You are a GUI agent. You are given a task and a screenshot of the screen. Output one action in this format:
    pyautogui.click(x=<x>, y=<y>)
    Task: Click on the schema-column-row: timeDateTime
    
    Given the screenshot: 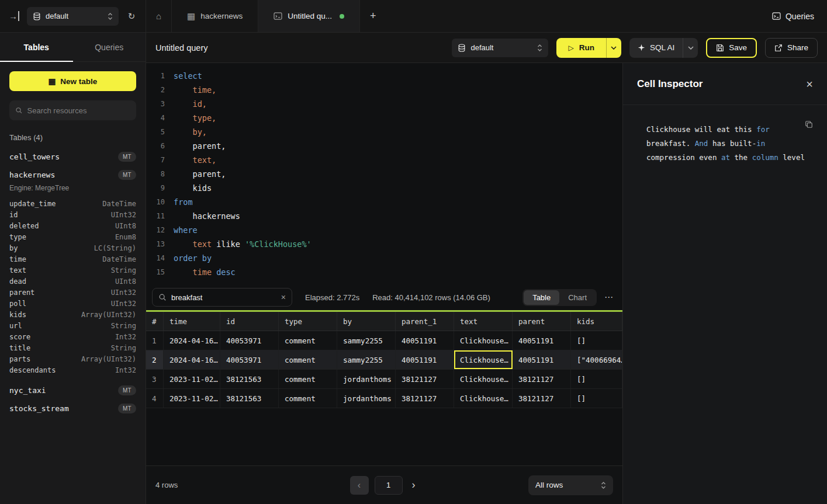 What is the action you would take?
    pyautogui.click(x=72, y=259)
    